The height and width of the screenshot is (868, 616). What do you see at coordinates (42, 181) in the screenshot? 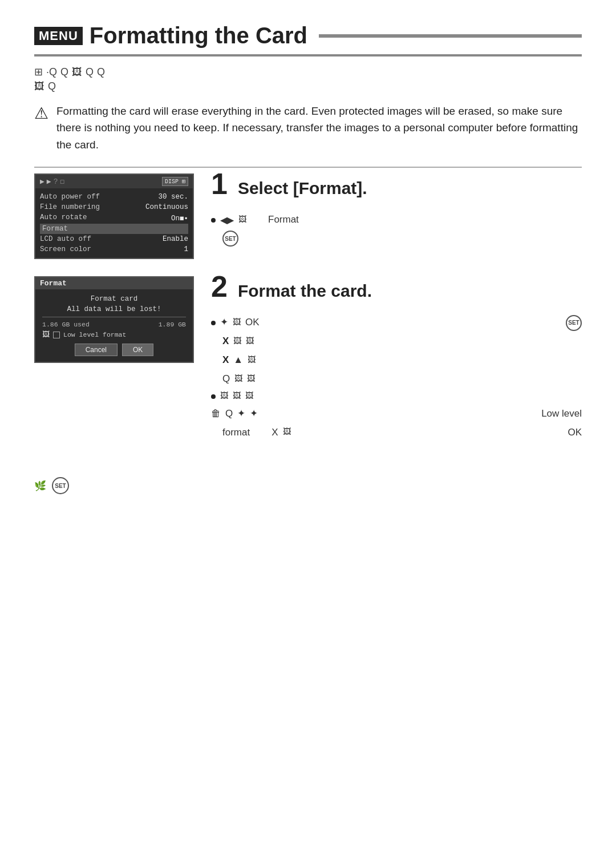
I see `tab-icon-1: ▶` at bounding box center [42, 181].